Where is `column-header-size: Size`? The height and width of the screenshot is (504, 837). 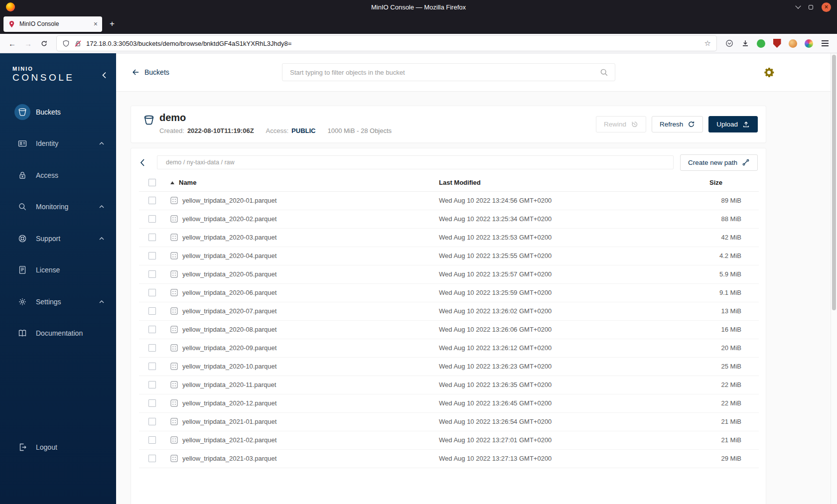 column-header-size: Size is located at coordinates (730, 183).